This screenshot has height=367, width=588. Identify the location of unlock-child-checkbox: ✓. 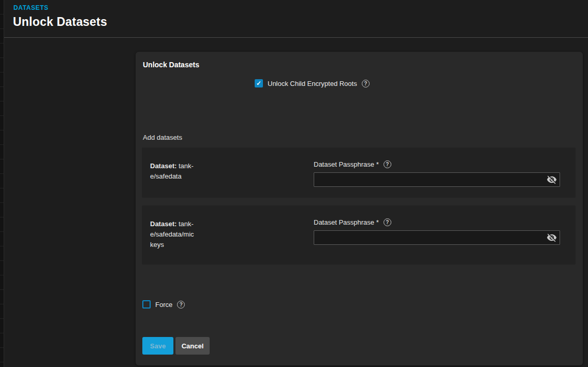
(259, 83).